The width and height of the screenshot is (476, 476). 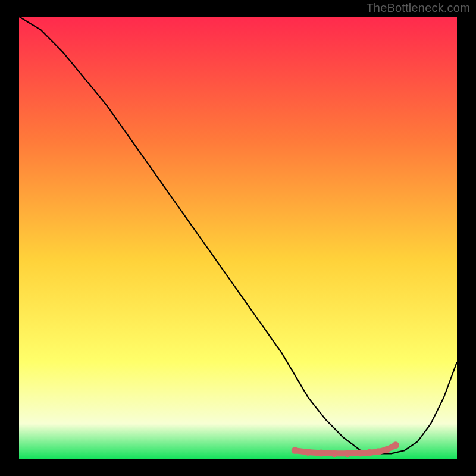 What do you see at coordinates (418, 8) in the screenshot?
I see `watermark-text: TheBottleneck.com` at bounding box center [418, 8].